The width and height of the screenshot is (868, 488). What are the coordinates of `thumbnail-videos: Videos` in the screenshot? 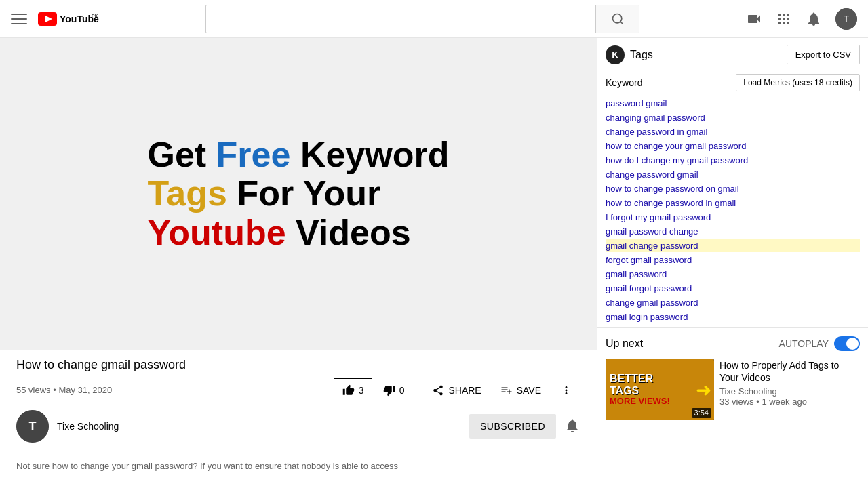 It's located at (349, 232).